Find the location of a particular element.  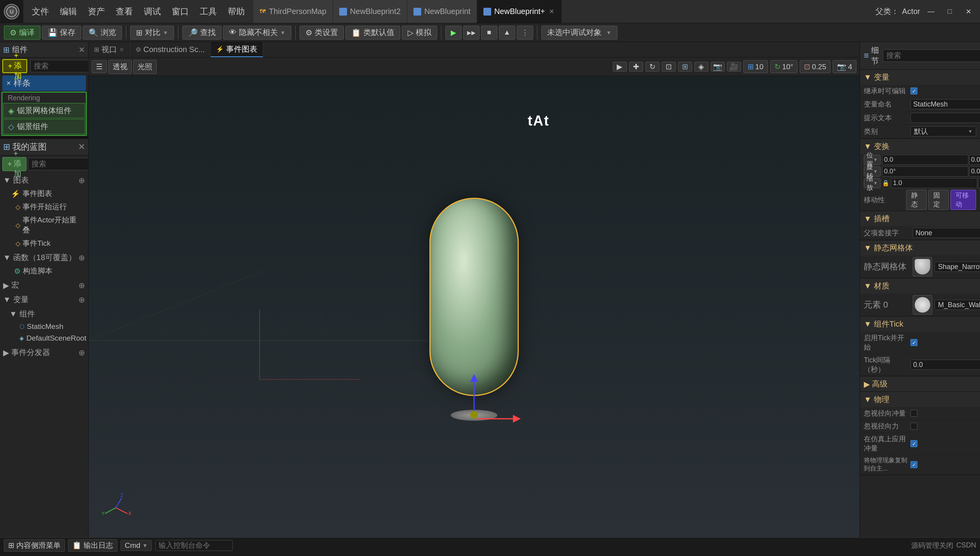

add-component-button: + + 添加 is located at coordinates (15, 66).